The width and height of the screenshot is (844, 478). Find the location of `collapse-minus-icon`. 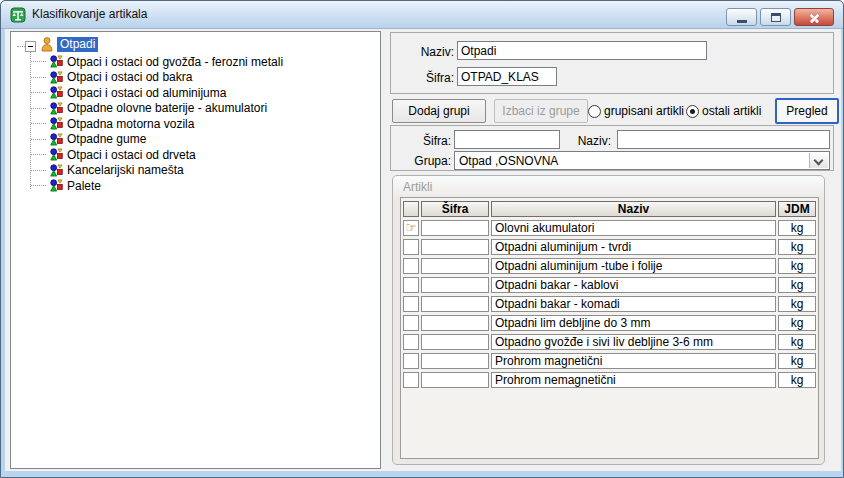

collapse-minus-icon is located at coordinates (30, 46).